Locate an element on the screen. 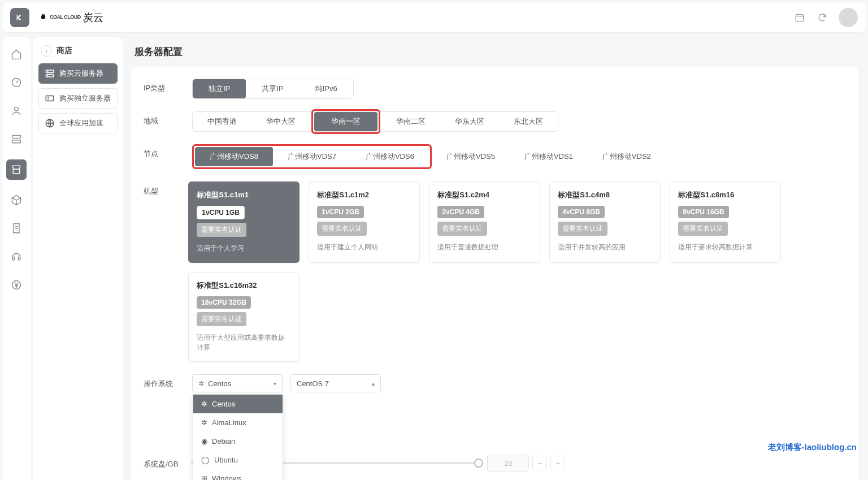 The height and width of the screenshot is (480, 868). model-card: 标准型S1.c4m8 4vCPU 8GB 需要实名认证 适用于并发较高的应用 is located at coordinates (605, 222).